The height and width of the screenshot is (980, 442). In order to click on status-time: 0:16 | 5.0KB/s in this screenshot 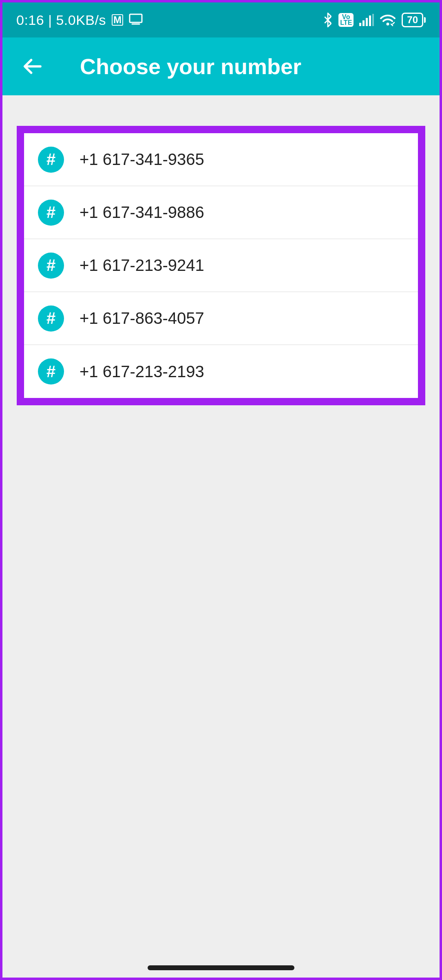, I will do `click(61, 20)`.